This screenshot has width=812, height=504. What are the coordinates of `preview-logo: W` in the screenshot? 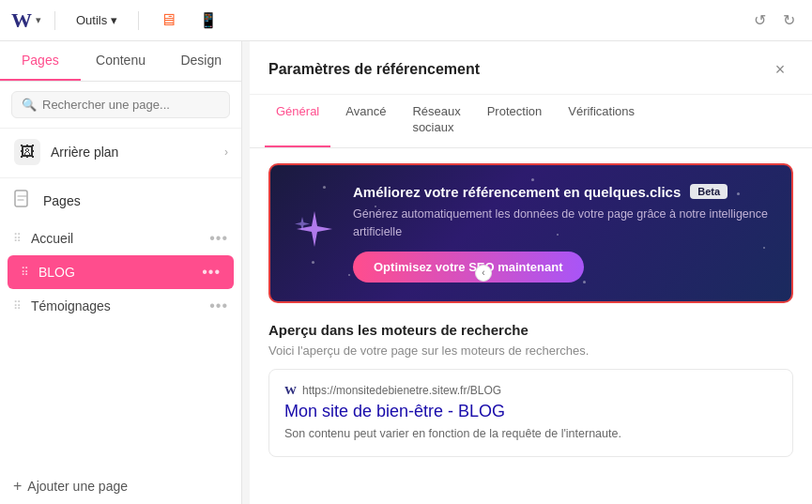 It's located at (291, 390).